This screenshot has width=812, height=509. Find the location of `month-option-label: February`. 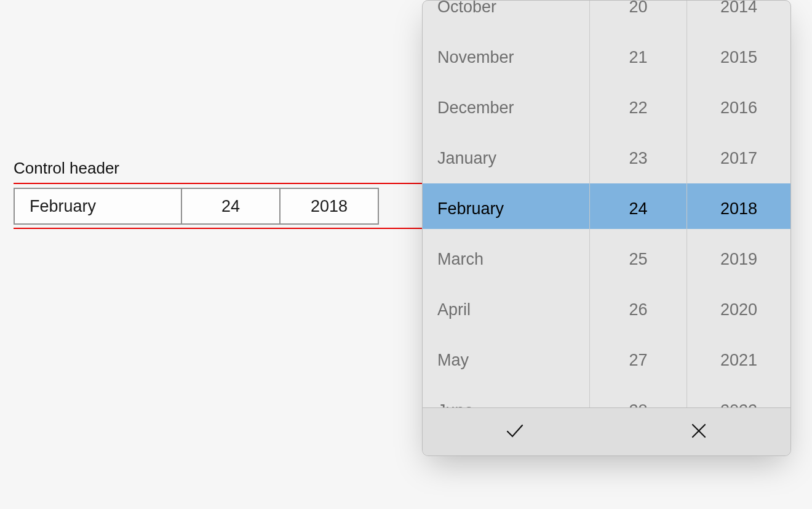

month-option-label: February is located at coordinates (471, 209).